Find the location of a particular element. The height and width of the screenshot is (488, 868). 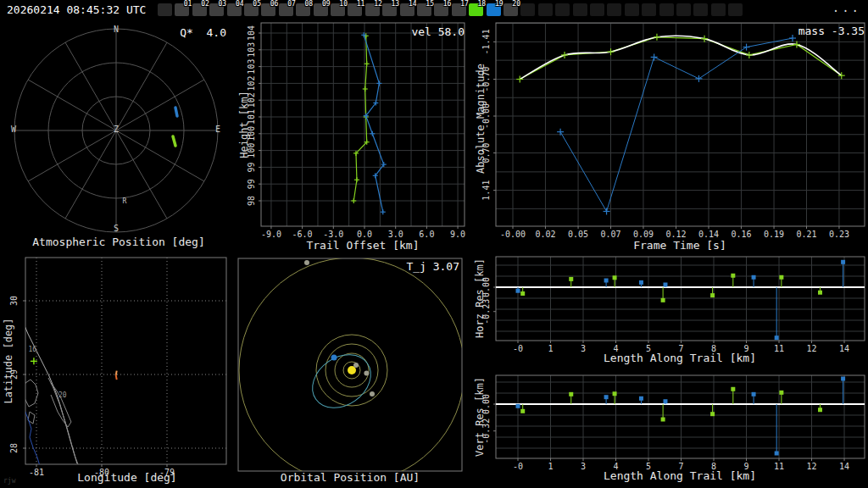

frame-box-n25 is located at coordinates (597, 10).